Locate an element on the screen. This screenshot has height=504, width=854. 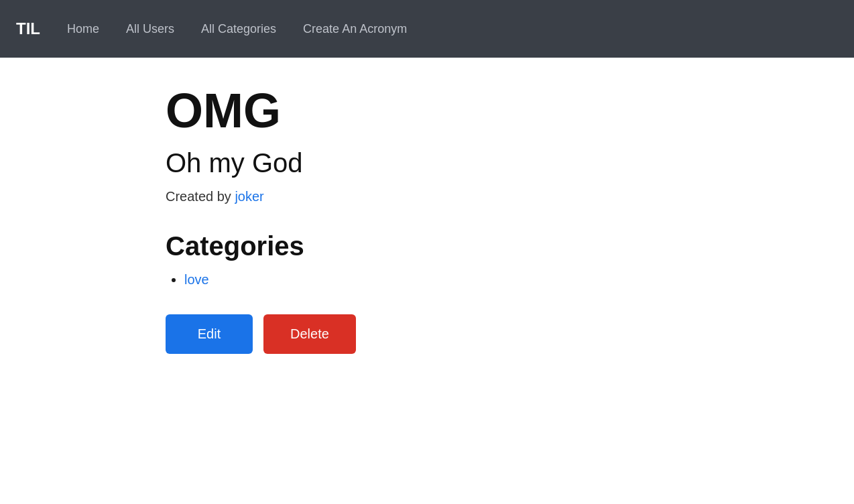
nav-link-create-acronym: Create An Acronym is located at coordinates (355, 29).